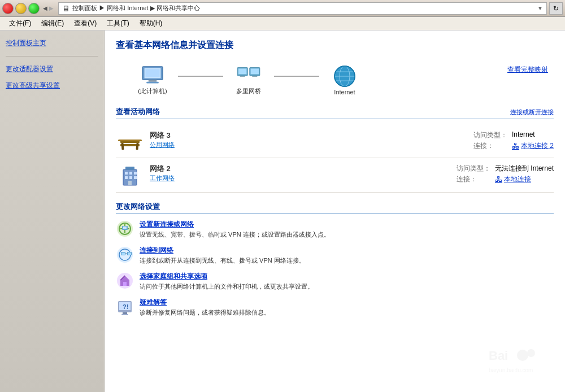 The width and height of the screenshot is (565, 392). I want to click on sidebar-sharing-link: 更改高级共享设置, so click(52, 86).